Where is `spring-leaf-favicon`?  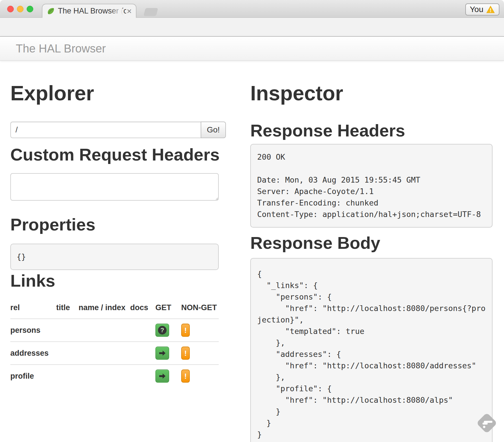 spring-leaf-favicon is located at coordinates (51, 11).